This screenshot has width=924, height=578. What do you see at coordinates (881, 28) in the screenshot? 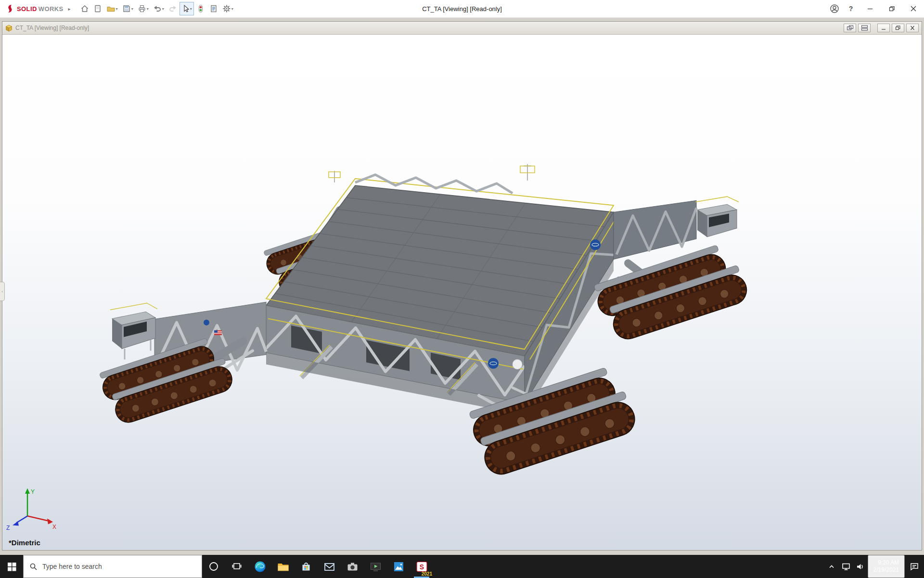
I see `document-window-controls` at bounding box center [881, 28].